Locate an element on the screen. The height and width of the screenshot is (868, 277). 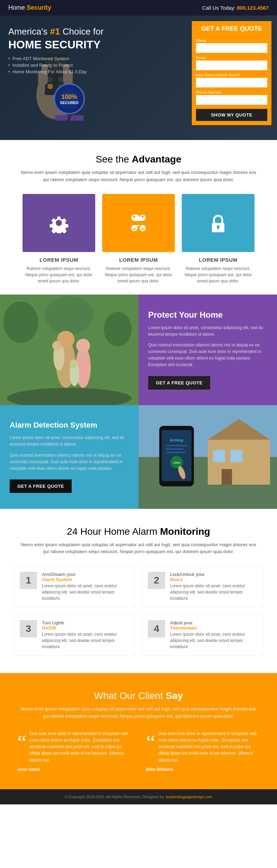
test-text-1: Duis aute irure dolor in reprehenderit i… is located at coordinates (80, 747).